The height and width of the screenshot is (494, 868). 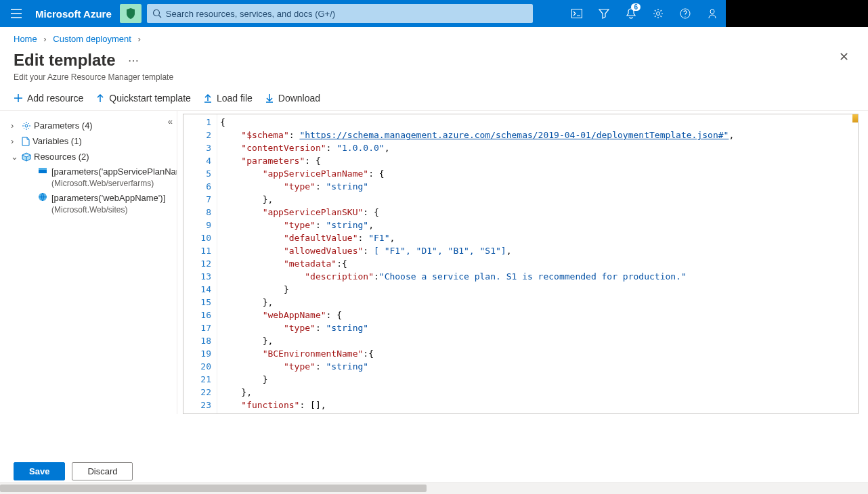 What do you see at coordinates (685, 14) in the screenshot?
I see `help-icon` at bounding box center [685, 14].